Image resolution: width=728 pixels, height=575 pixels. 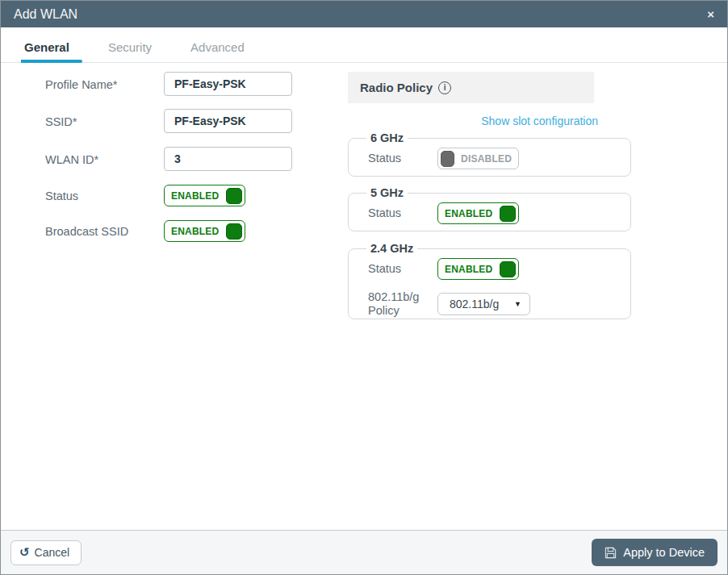 I want to click on ssid-label: SSID*, so click(x=105, y=119).